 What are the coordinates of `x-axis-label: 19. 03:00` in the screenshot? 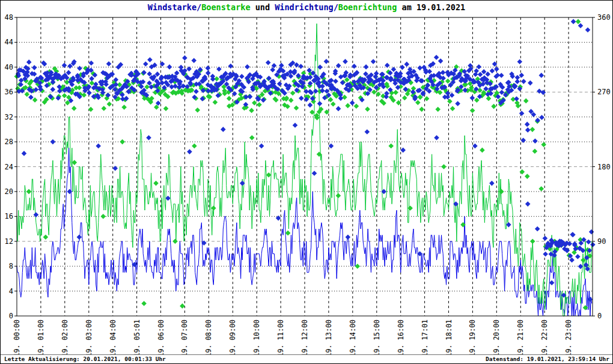 It's located at (89, 338).